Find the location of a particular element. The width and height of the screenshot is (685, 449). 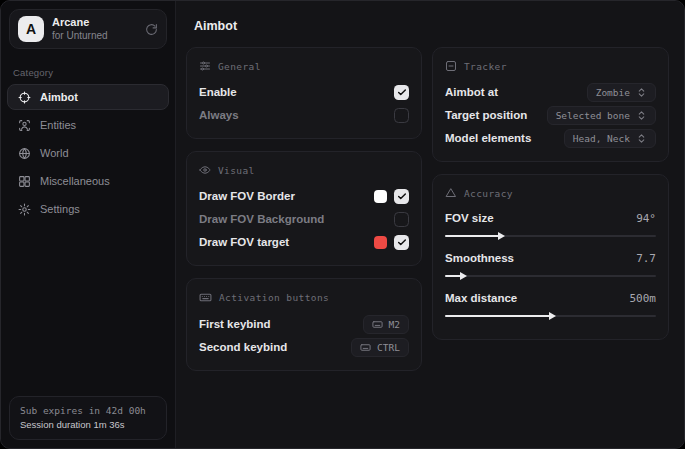

select-value: Selected bone is located at coordinates (593, 116).